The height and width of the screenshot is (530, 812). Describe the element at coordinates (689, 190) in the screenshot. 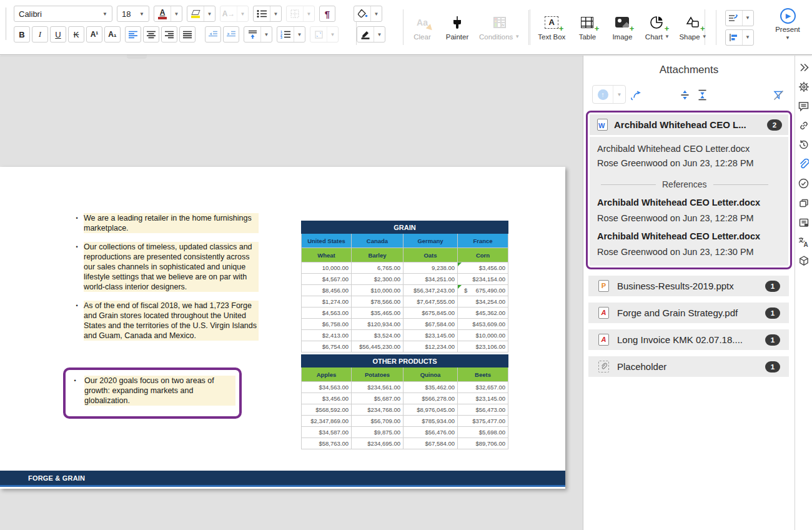

I see `attachment-card-expanded: W Archibald Whitehead CEO L... 2 Archiba…` at that location.